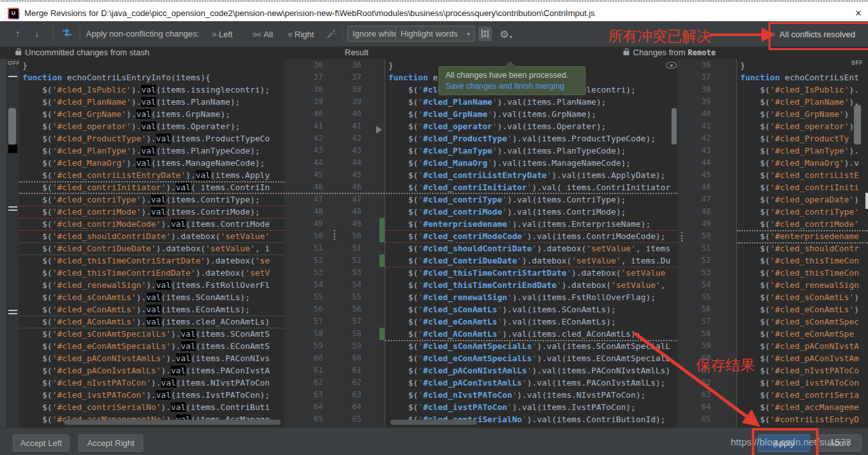  Describe the element at coordinates (334, 235) in the screenshot. I see `resolved-fold-marker` at that location.